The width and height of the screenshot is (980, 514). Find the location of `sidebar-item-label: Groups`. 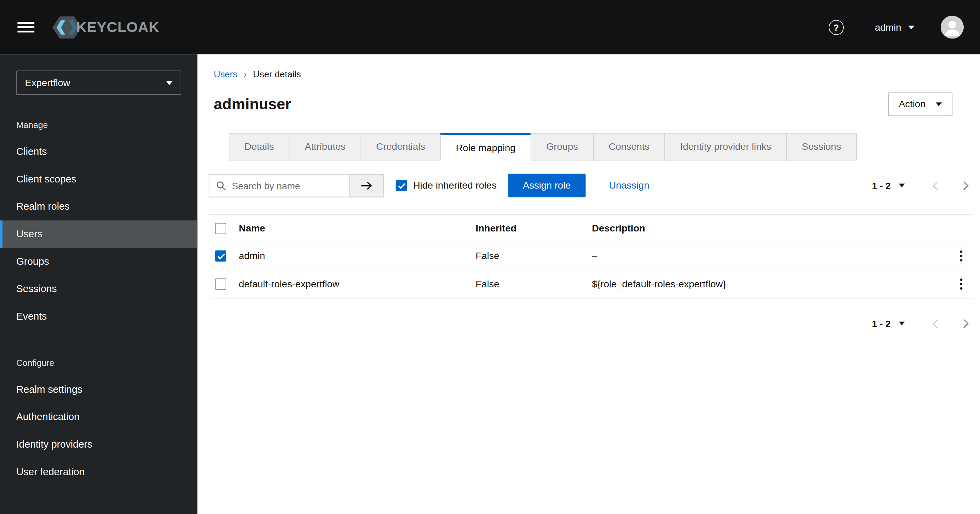

sidebar-item-label: Groups is located at coordinates (33, 262).